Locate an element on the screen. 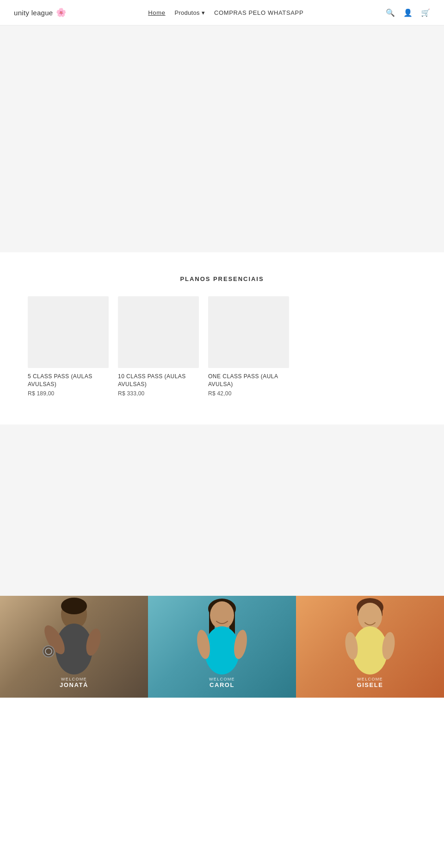 Image resolution: width=444 pixels, height=868 pixels. nav-home: Home is located at coordinates (156, 13).